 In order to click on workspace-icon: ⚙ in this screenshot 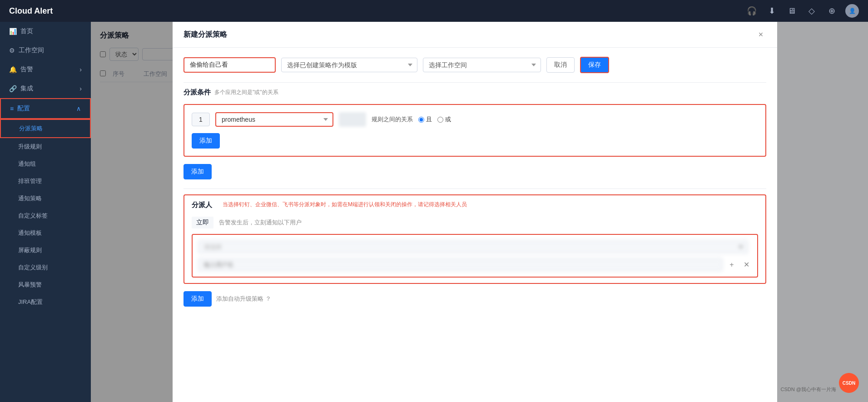, I will do `click(12, 50)`.